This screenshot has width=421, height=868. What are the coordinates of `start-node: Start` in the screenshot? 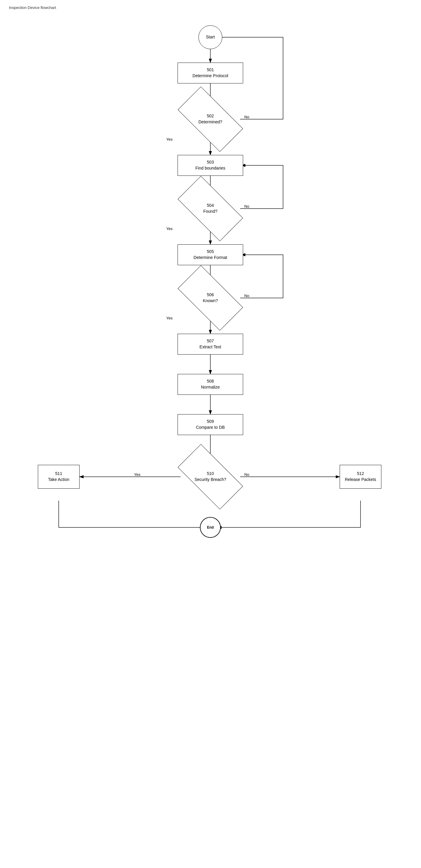 It's located at (210, 37).